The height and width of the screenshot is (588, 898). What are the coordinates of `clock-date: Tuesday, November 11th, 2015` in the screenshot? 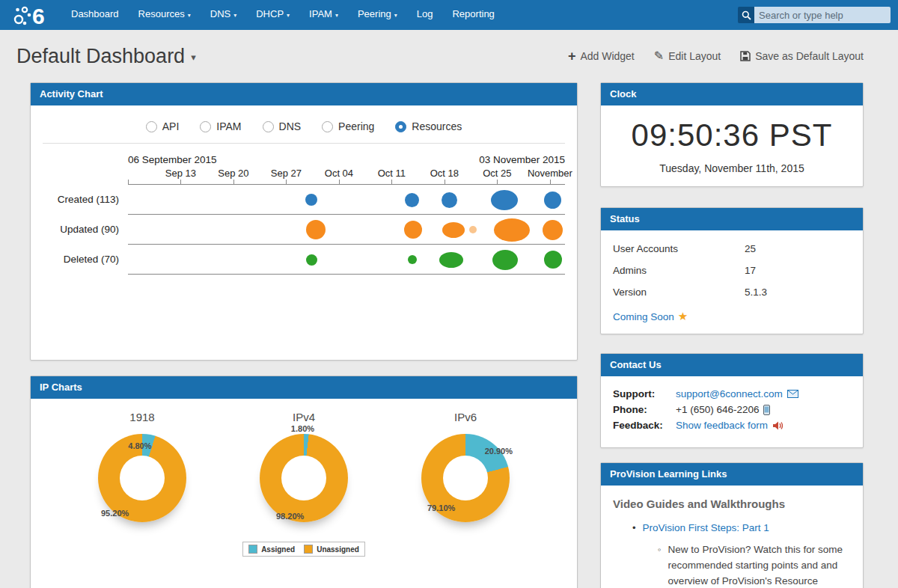 It's located at (732, 168).